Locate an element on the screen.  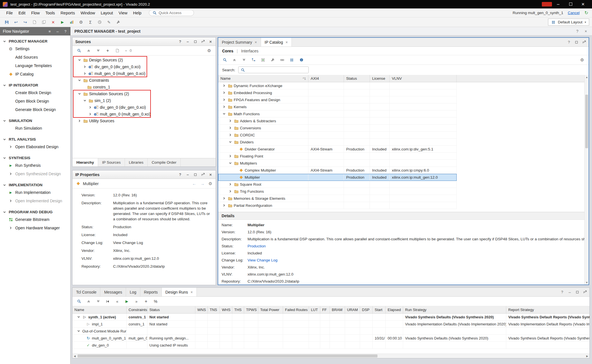
scrollbar-thumb is located at coordinates (587, 121).